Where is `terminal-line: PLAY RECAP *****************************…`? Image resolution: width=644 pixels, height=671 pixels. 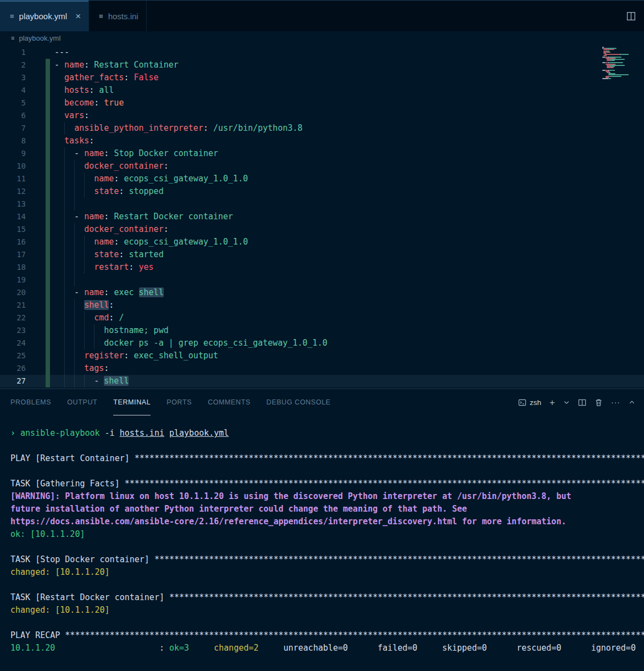
terminal-line: PLAY RECAP *****************************… is located at coordinates (327, 635).